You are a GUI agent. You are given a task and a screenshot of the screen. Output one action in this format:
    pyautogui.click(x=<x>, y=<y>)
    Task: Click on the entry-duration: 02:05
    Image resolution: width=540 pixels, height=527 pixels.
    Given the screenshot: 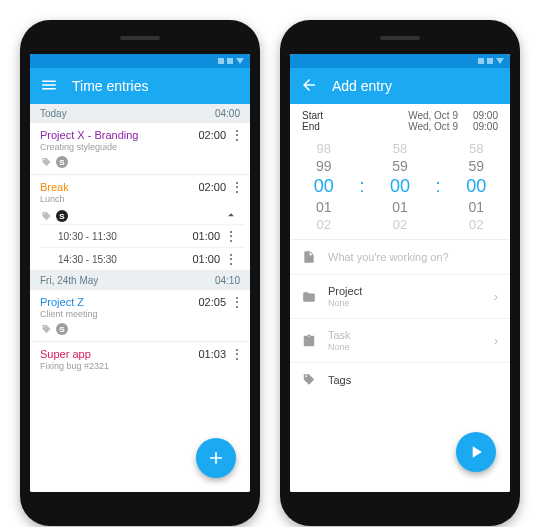 What is the action you would take?
    pyautogui.click(x=212, y=302)
    